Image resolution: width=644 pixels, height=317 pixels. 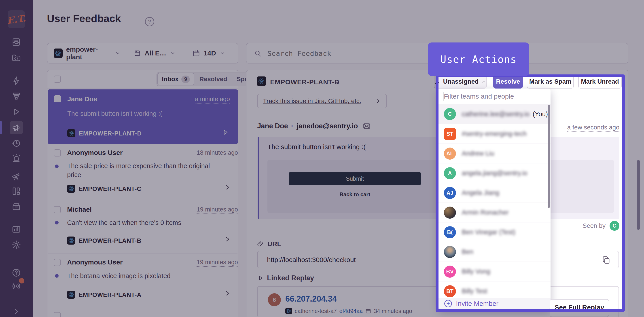 I want to click on tab-resolved: Resolved, so click(x=213, y=79).